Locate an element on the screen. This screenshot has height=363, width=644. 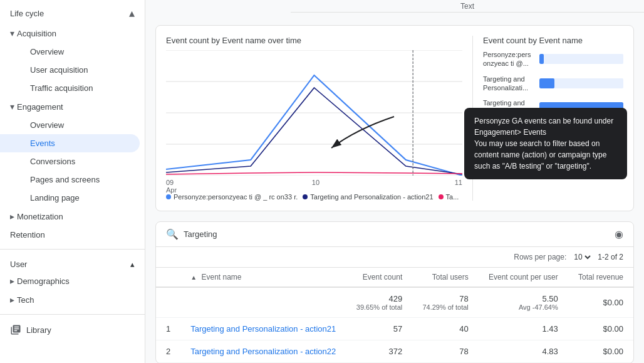
row2-num: 2 is located at coordinates (168, 352).